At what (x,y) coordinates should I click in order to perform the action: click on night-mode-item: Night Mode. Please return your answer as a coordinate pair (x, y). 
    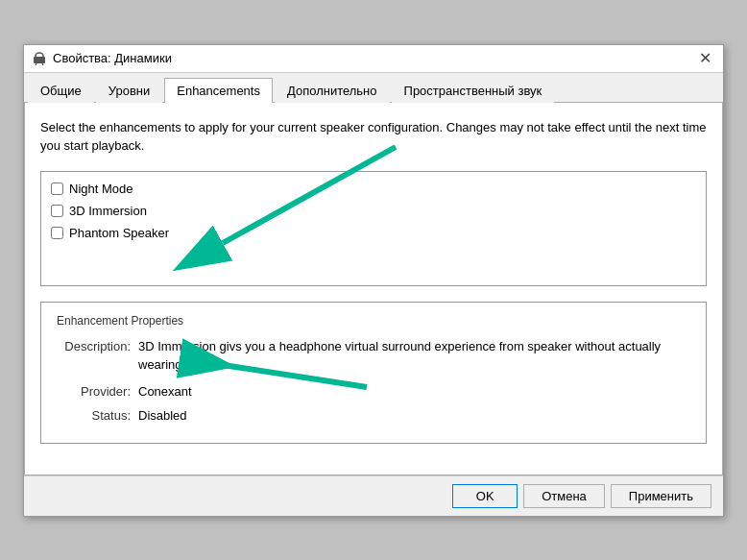
    Looking at the image, I should click on (374, 188).